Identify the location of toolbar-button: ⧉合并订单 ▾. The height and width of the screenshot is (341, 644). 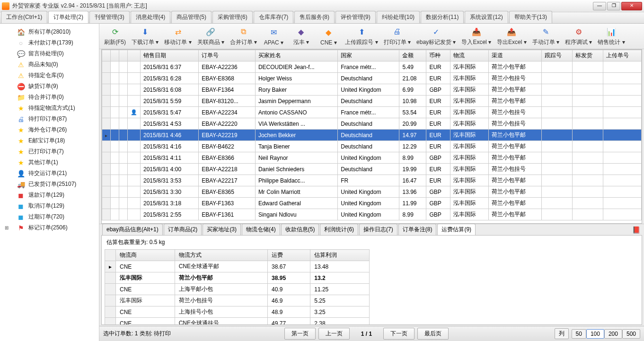
(243, 36).